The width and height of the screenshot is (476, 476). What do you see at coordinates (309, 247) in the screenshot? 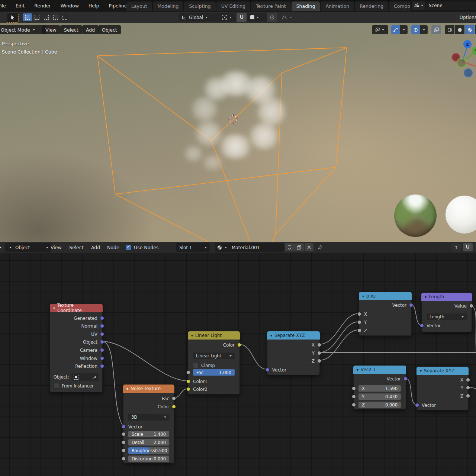
I see `unlink-material-button` at bounding box center [309, 247].